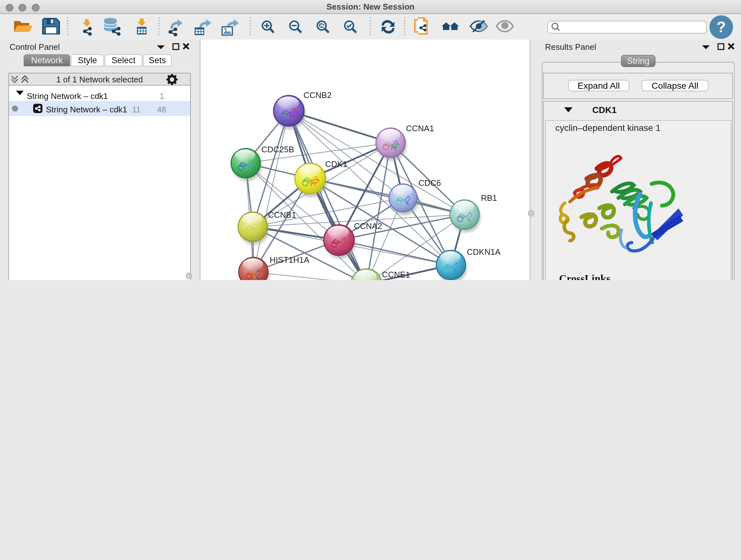 The height and width of the screenshot is (560, 741). Describe the element at coordinates (489, 198) in the screenshot. I see `svg-text: RB1` at that location.